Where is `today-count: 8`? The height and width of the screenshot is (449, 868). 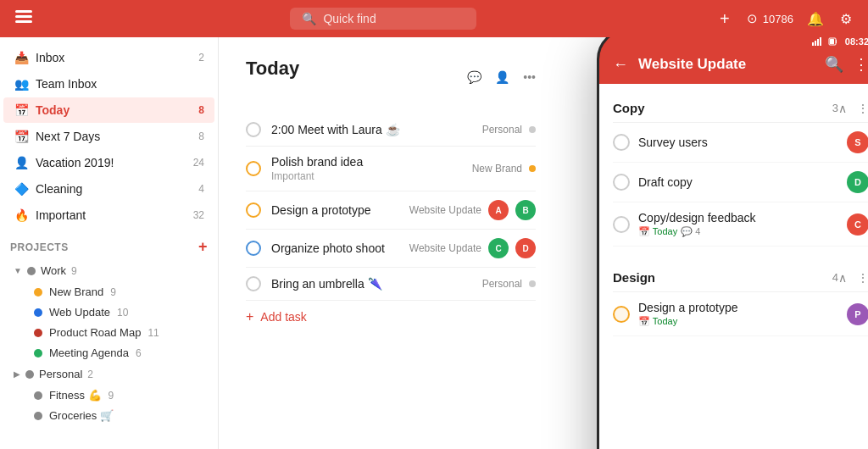
today-count: 8 is located at coordinates (202, 110).